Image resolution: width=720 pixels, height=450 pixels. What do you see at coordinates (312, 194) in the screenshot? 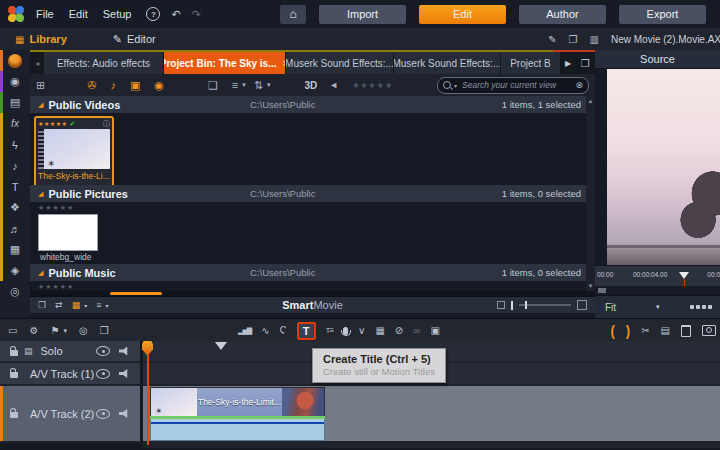
I see `section-header-public-pictures: ◢ Public Pictures C:\Users\Public 1 item…` at bounding box center [312, 194].